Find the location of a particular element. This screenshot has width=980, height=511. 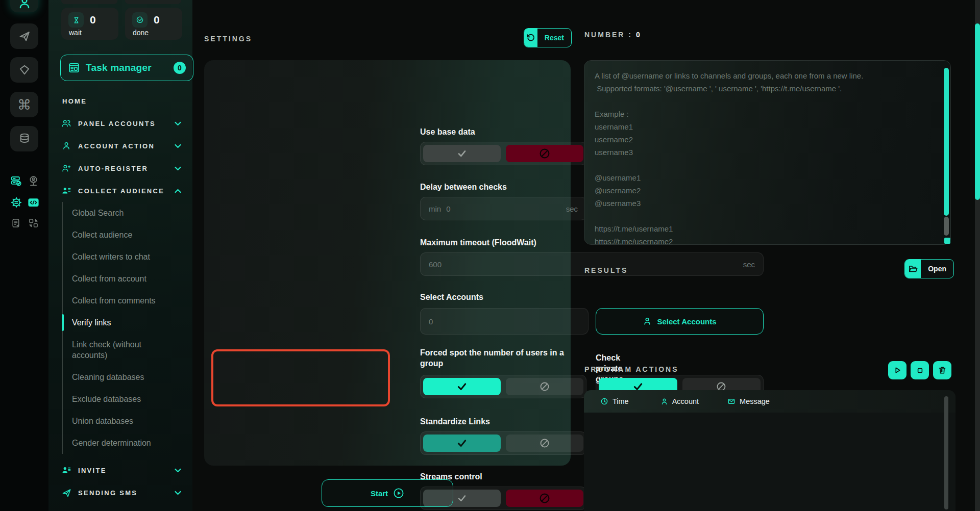

submenu-label: Gender determination is located at coordinates (111, 443).